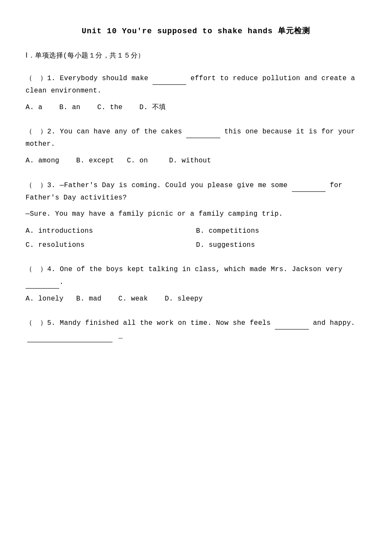  I want to click on question-4-text: （ ）4. One of the boys kept talking in cl…, so click(196, 276).